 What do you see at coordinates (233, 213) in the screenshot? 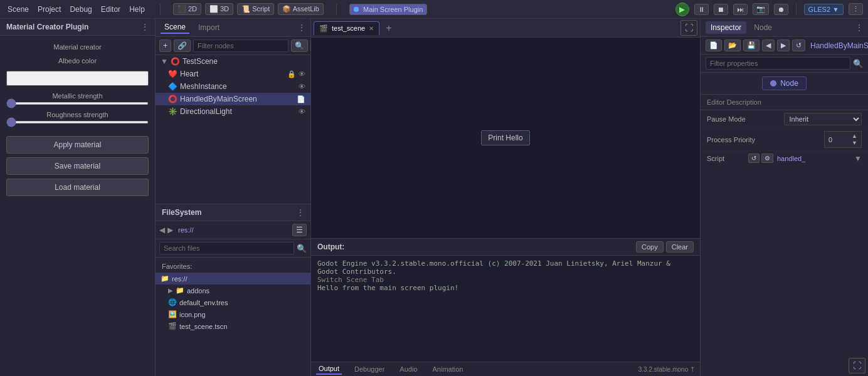
I see `filesystem-header: FileSystem ⋮` at bounding box center [233, 213].